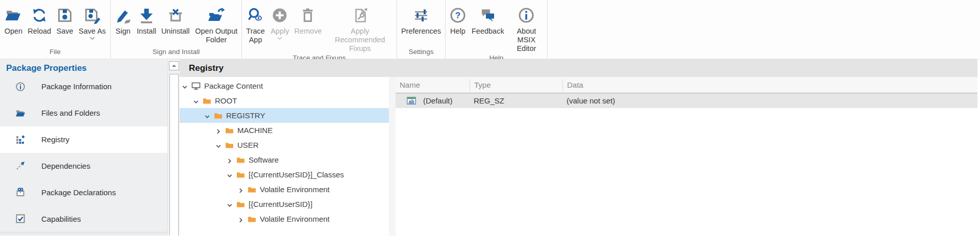  Describe the element at coordinates (488, 32) in the screenshot. I see `feedback-label: Feedback` at that location.